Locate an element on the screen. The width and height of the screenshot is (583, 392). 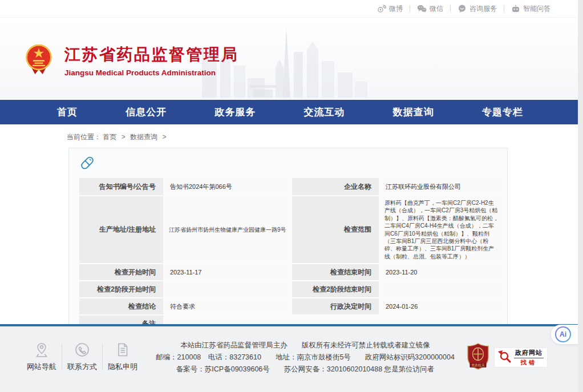
nav-item-info-disclosure: 信息公开 is located at coordinates (146, 112).